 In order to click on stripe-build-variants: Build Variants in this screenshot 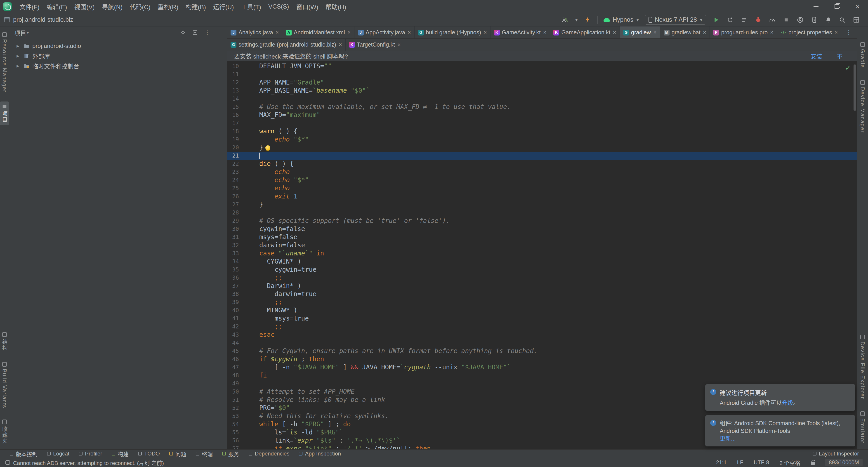, I will do `click(5, 385)`.